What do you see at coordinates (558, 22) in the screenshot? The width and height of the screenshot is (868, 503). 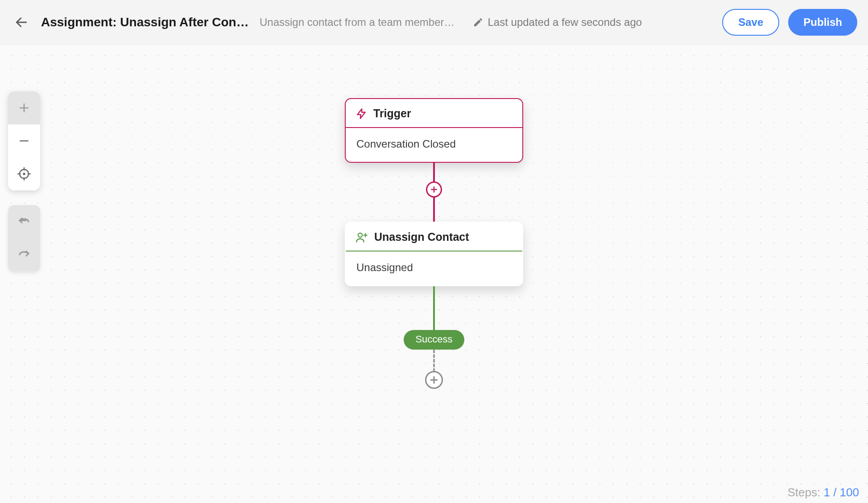 I see `last-updated: Last updated a few seconds ago` at bounding box center [558, 22].